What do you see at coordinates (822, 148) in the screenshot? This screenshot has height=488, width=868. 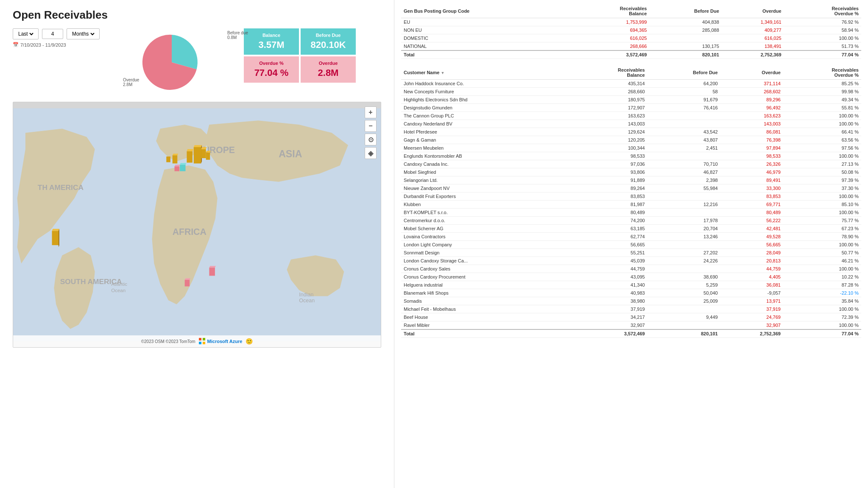 I see `customer-overdue-pct-cell: 97.56 %` at bounding box center [822, 148].